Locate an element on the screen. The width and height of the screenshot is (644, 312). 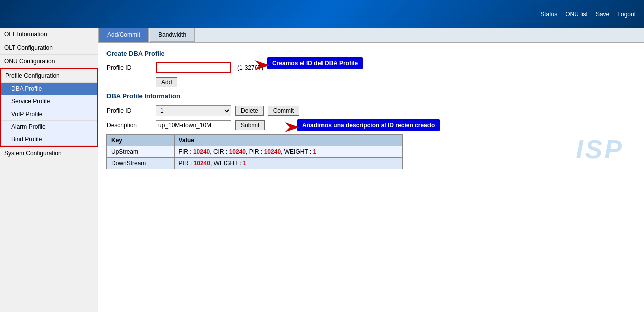
description-label: Description is located at coordinates (129, 125).